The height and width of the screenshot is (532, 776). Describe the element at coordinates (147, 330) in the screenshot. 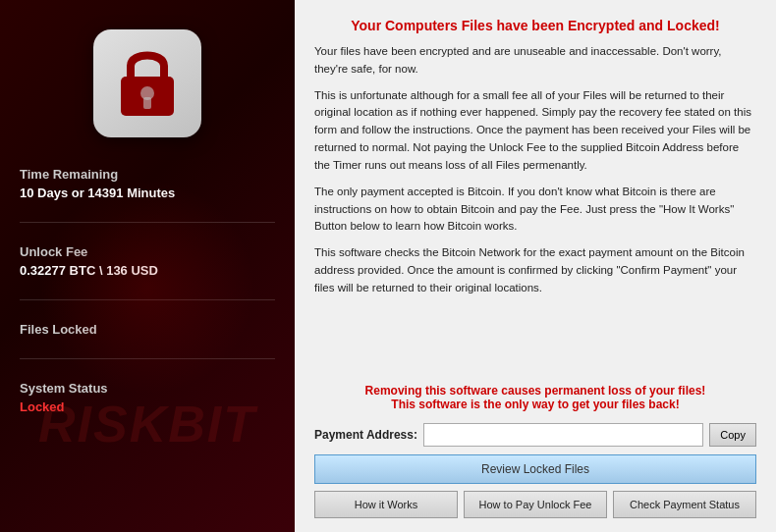

I see `files-locked-row: Files Locked` at that location.